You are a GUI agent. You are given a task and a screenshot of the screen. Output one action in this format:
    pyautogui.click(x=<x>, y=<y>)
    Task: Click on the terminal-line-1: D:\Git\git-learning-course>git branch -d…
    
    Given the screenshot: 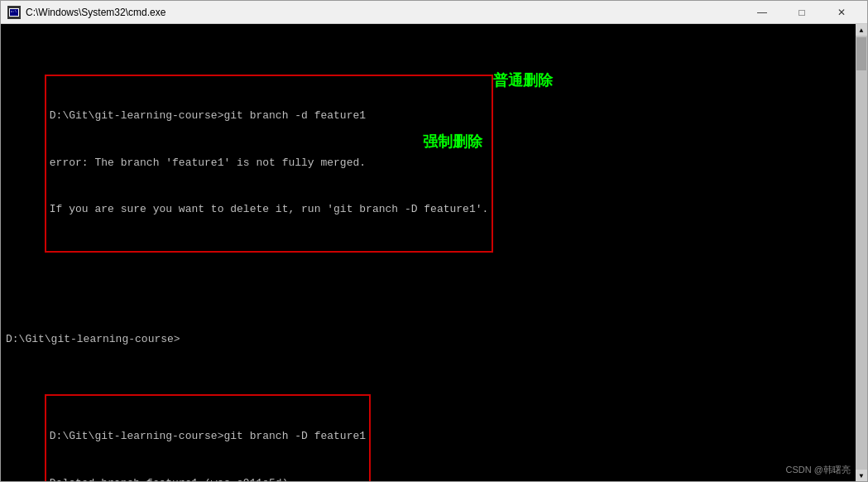 What is the action you would take?
    pyautogui.click(x=270, y=116)
    